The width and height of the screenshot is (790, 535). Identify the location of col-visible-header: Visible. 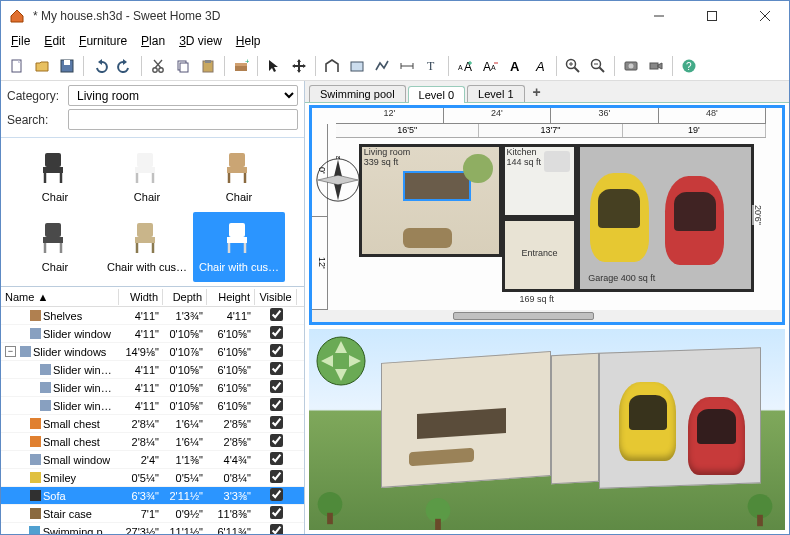
(276, 297).